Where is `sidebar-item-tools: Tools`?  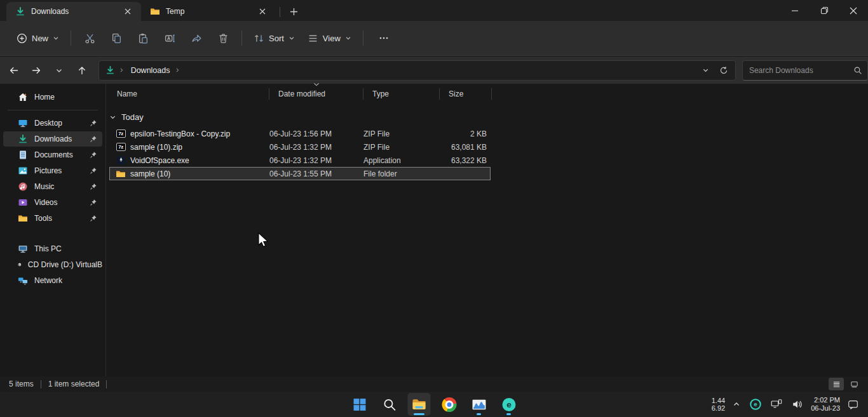 sidebar-item-tools: Tools is located at coordinates (53, 218).